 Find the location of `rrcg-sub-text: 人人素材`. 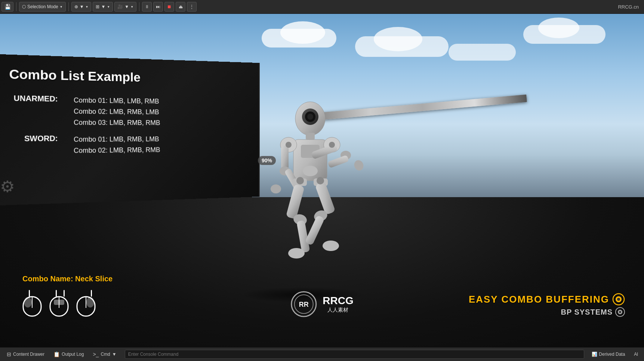

rrcg-sub-text: 人人素材 is located at coordinates (338, 310).